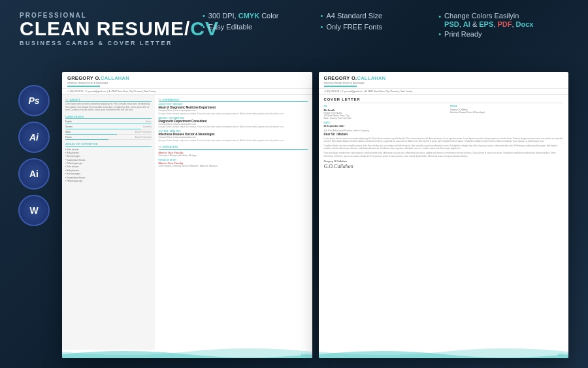 The height and width of the screenshot is (368, 588). What do you see at coordinates (255, 25) in the screenshot?
I see `feature-col-1: • 300 DPI, CMYK Color • Easy Editable` at bounding box center [255, 25].